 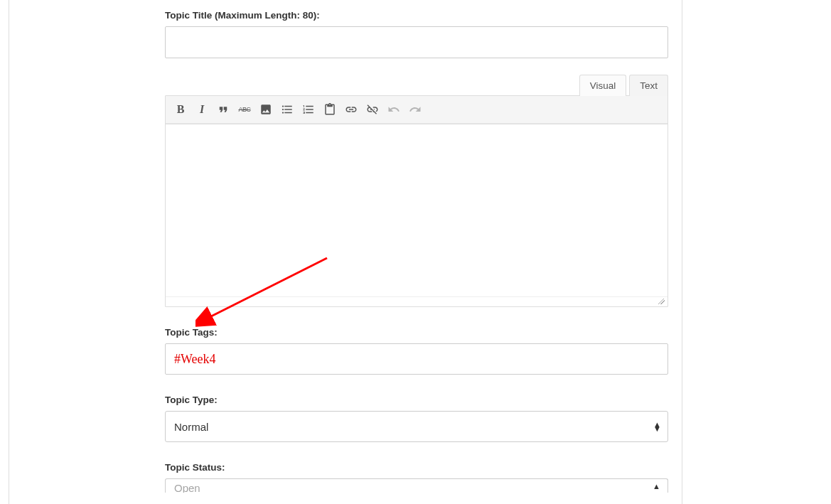 What do you see at coordinates (245, 109) in the screenshot?
I see `strikethrough-icon: ABC` at bounding box center [245, 109].